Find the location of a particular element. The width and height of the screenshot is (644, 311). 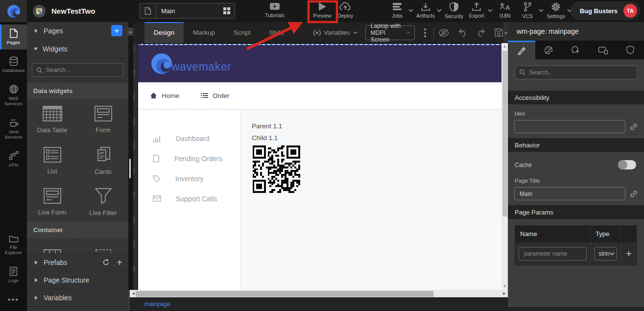

widget-list: List is located at coordinates (52, 161).